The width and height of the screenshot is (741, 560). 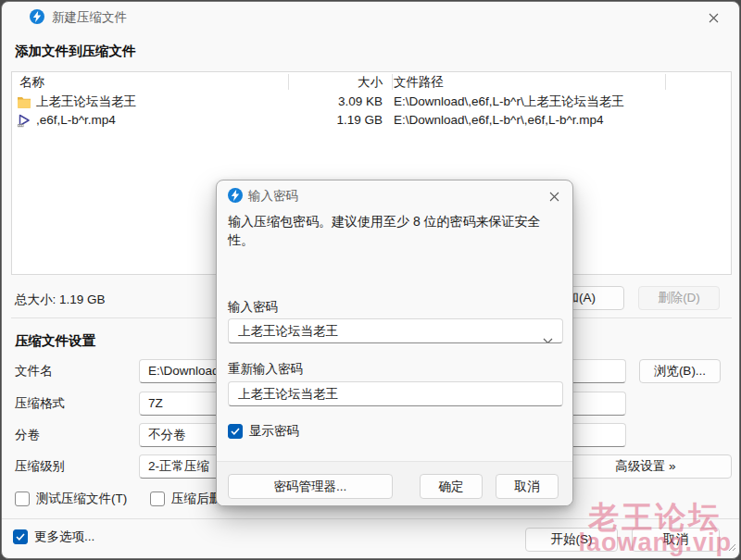 I want to click on file-name: 上老王论坛当老王, so click(x=86, y=102).